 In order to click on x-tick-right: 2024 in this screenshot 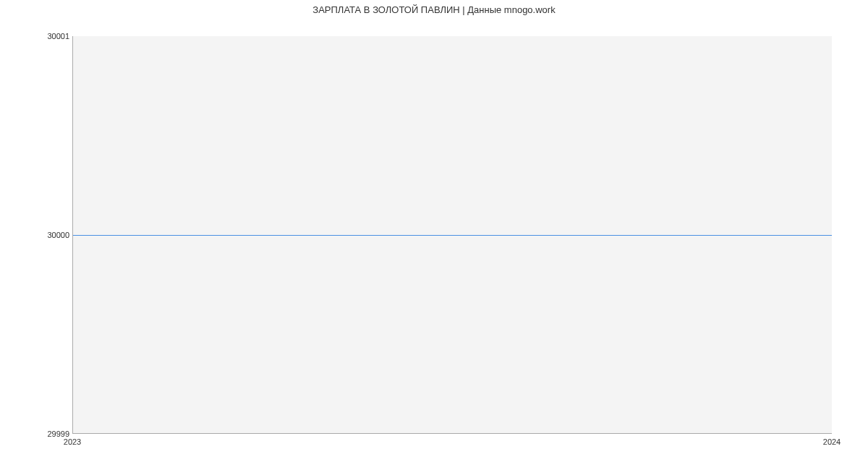, I will do `click(832, 442)`.